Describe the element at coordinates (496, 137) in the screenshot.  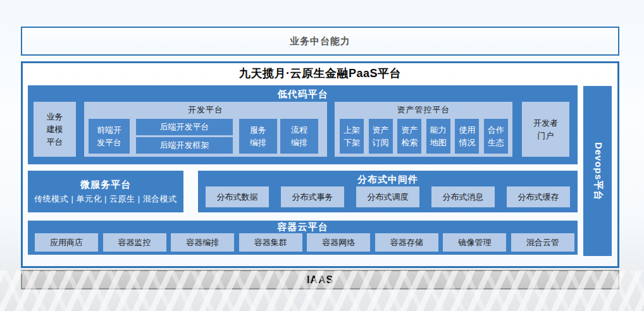
I see `asset-item-cooperation: 合作生态` at that location.